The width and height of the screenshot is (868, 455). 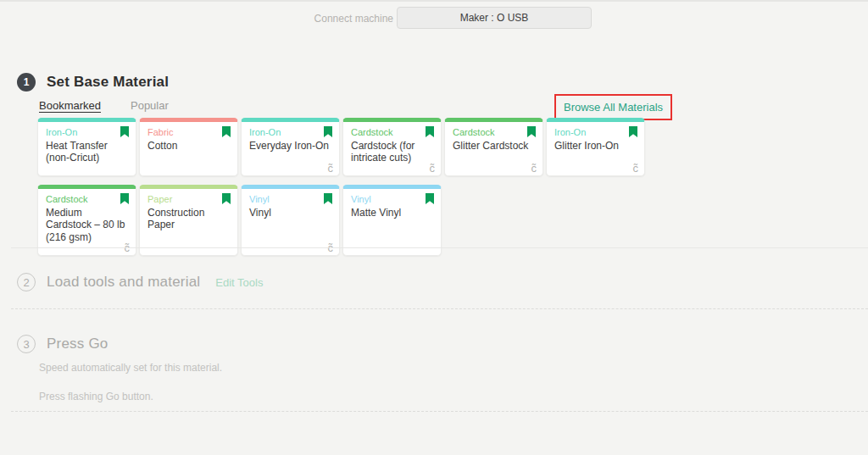 I want to click on step3-note-press: Press flashing Go button., so click(x=97, y=397).